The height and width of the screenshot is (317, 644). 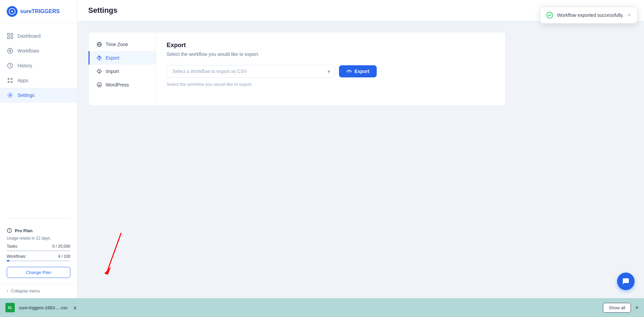 I want to click on file-icon: XL, so click(x=10, y=308).